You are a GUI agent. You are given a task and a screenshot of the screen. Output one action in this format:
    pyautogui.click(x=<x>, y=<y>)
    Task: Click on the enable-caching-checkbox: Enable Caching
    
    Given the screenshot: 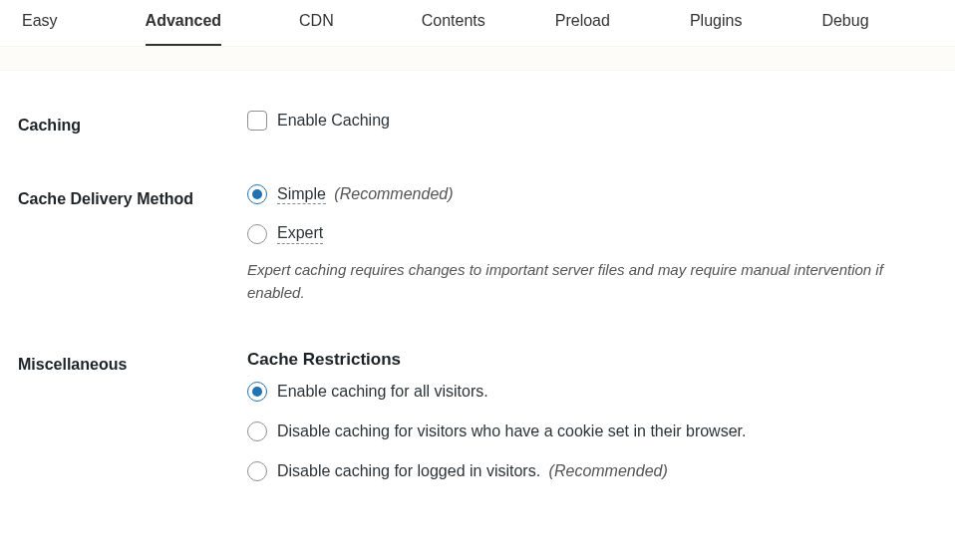 What is the action you would take?
    pyautogui.click(x=591, y=121)
    